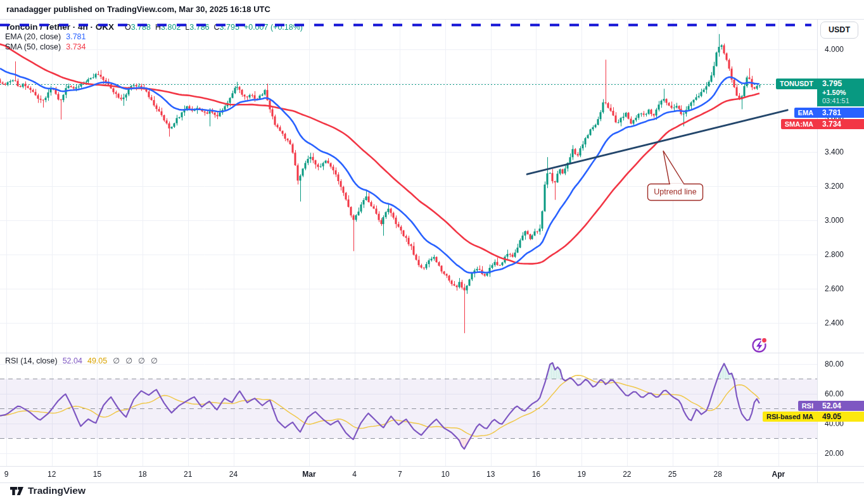 The image size is (864, 504). Describe the element at coordinates (16, 491) in the screenshot. I see `tradingview-logo-icon` at that location.